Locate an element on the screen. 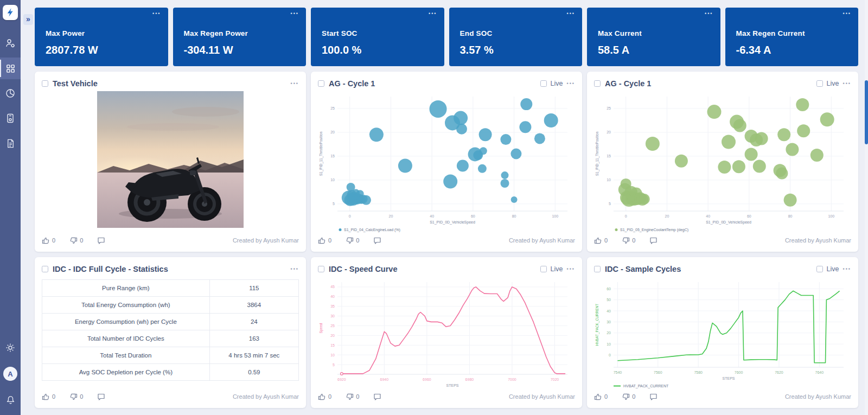 Image resolution: width=868 pixels, height=415 pixels. sidebar-expand-button: » is located at coordinates (28, 20).